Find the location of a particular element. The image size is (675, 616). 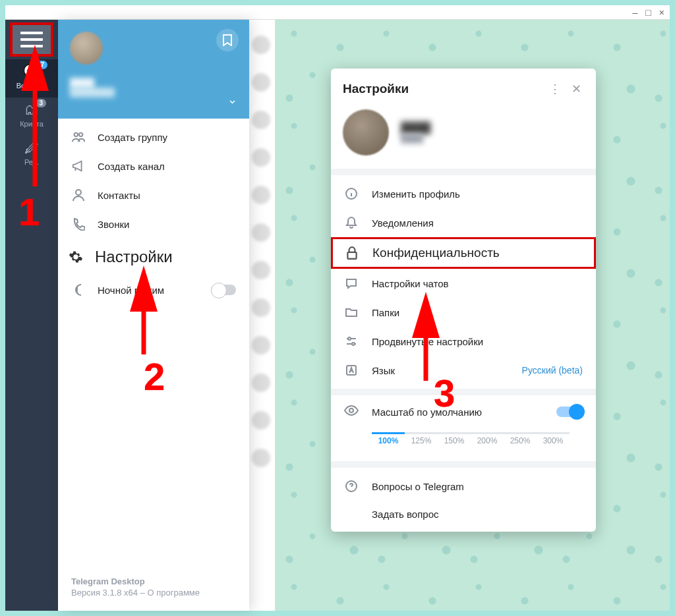

scale-step: 300% is located at coordinates (553, 441).